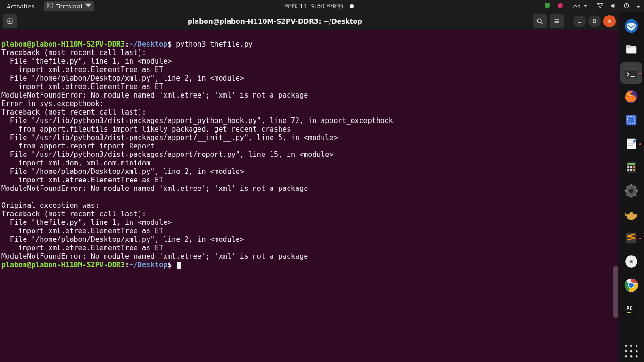 This screenshot has width=644, height=362. Describe the element at coordinates (631, 97) in the screenshot. I see `dock-app-firefox` at that location.